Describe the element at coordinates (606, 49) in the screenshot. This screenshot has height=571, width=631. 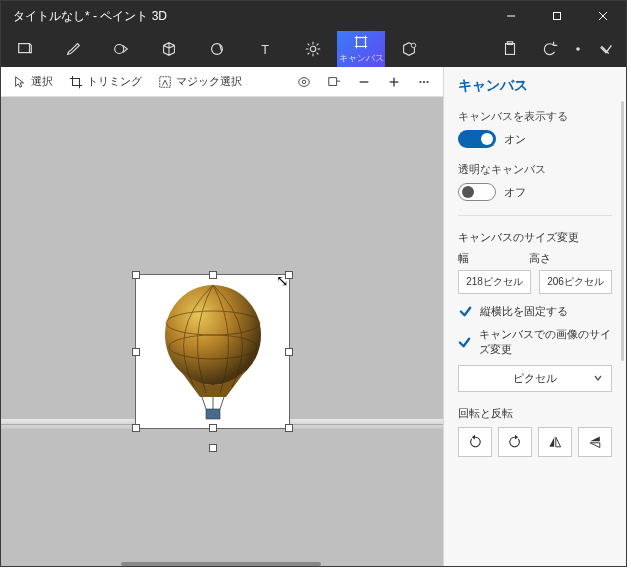
I see `redo-button` at that location.